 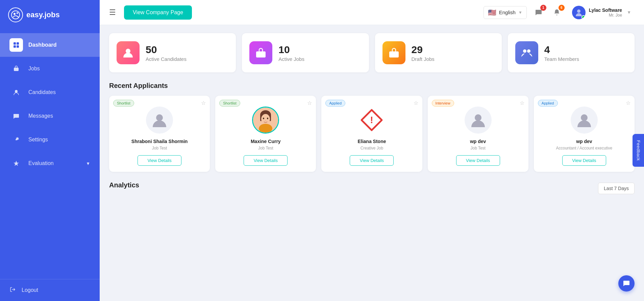 What do you see at coordinates (158, 13) in the screenshot?
I see `view-company-button: View Company Page` at bounding box center [158, 13].